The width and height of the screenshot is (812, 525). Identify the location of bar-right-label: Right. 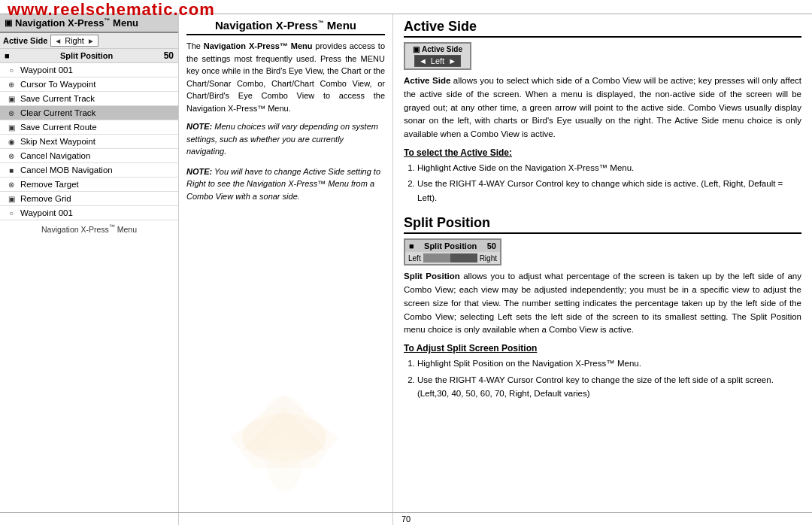
(489, 259).